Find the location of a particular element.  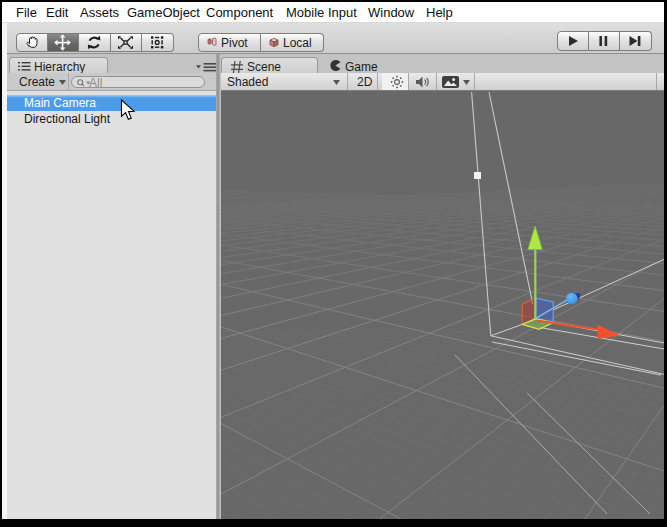

svg-text: Local is located at coordinates (298, 43).